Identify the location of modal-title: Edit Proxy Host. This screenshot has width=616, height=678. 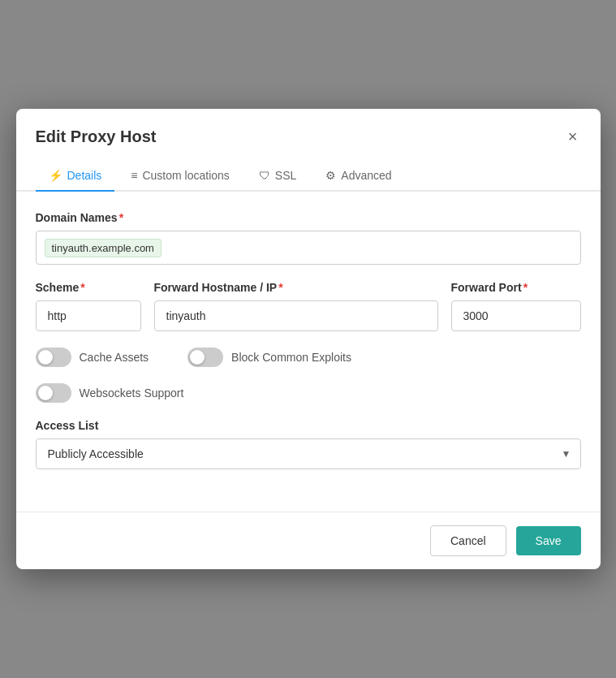
(96, 136).